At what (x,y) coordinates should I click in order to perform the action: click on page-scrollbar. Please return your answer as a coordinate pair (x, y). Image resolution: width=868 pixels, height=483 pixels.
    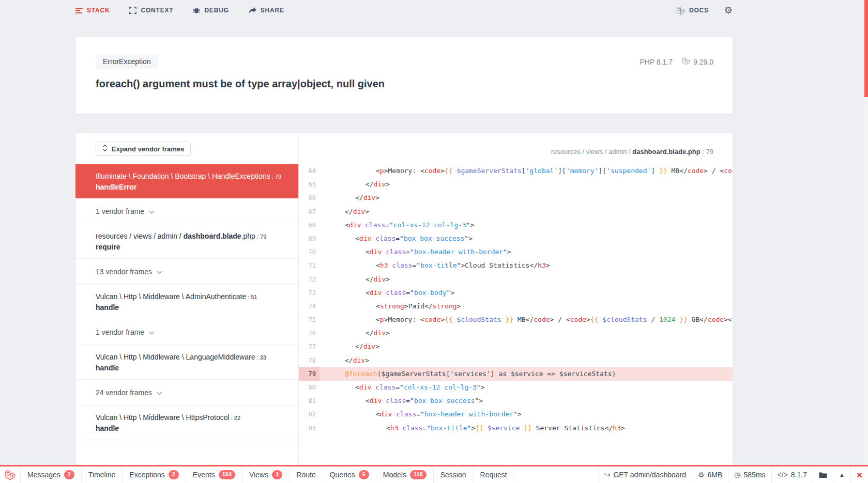
    Looking at the image, I should click on (866, 242).